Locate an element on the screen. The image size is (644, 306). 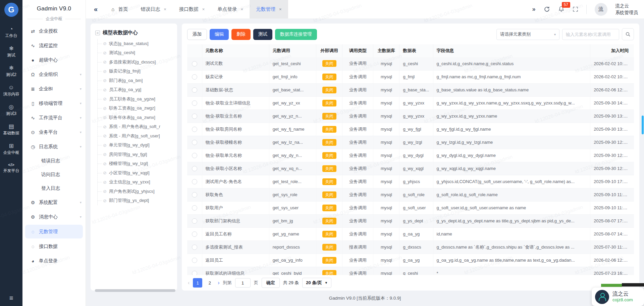
add-button: 添加 is located at coordinates (197, 34).